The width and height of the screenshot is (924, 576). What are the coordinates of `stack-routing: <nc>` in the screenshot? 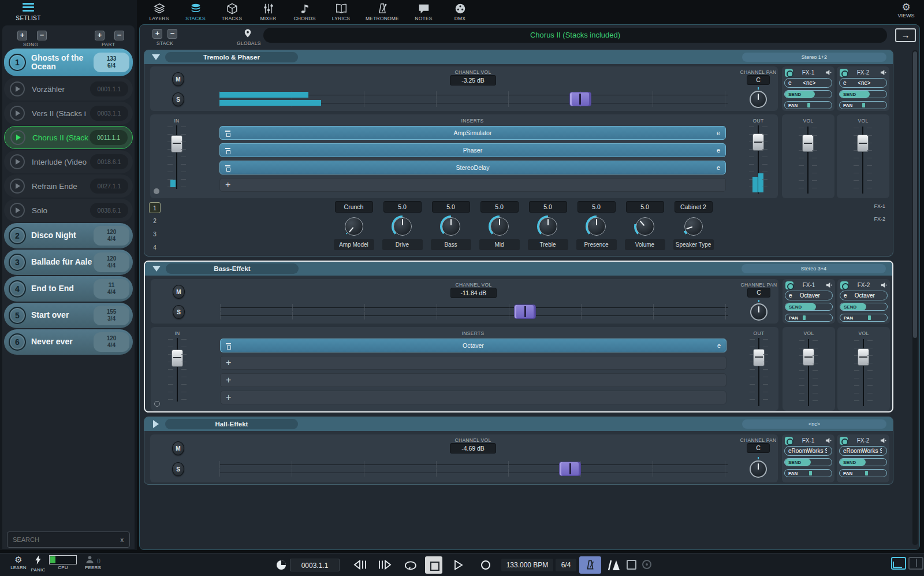 It's located at (814, 424).